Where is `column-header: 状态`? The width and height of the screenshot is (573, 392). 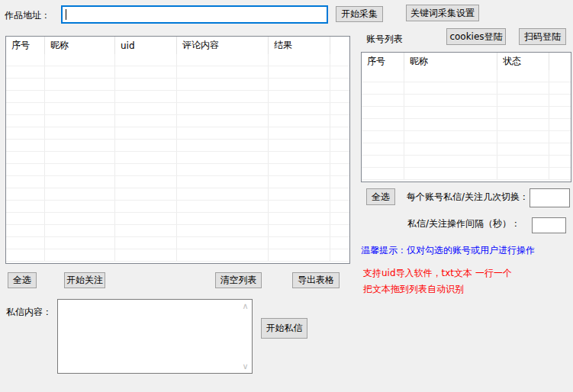
column-header: 状态 is located at coordinates (523, 61).